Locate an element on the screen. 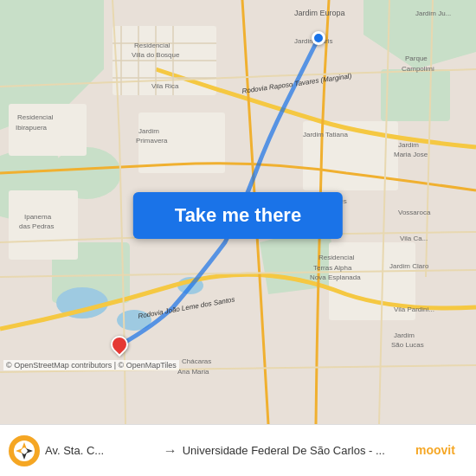  svg-text: Maria Jose is located at coordinates (411, 154).